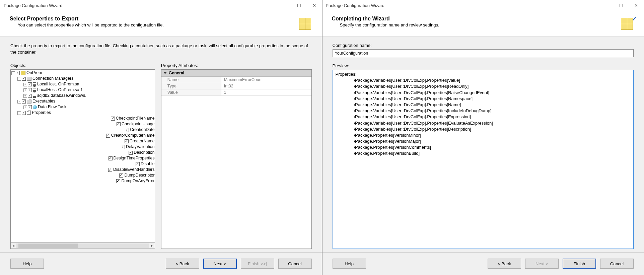  I want to click on tree-node: +Data Flow Task, so click(83, 107).